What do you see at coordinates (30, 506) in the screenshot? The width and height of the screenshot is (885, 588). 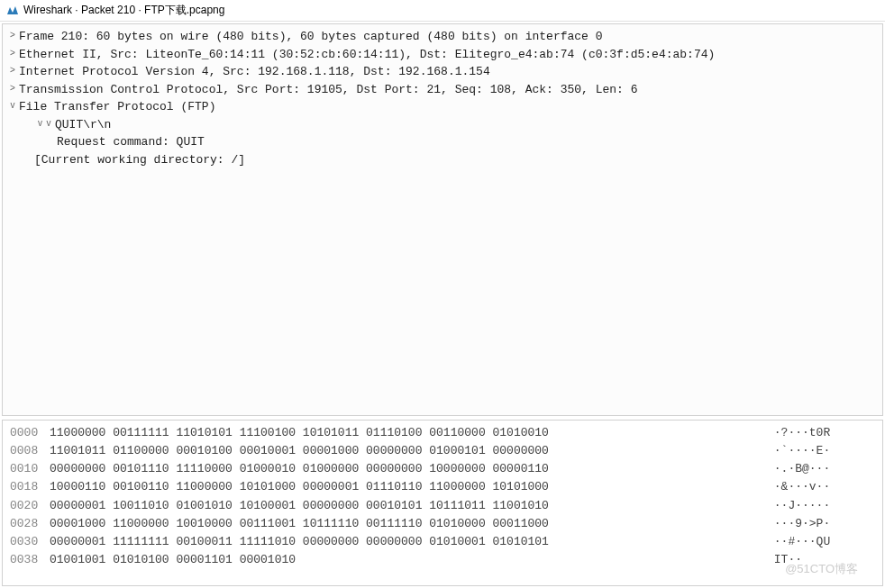 I see `hex-offset: 0020` at bounding box center [30, 506].